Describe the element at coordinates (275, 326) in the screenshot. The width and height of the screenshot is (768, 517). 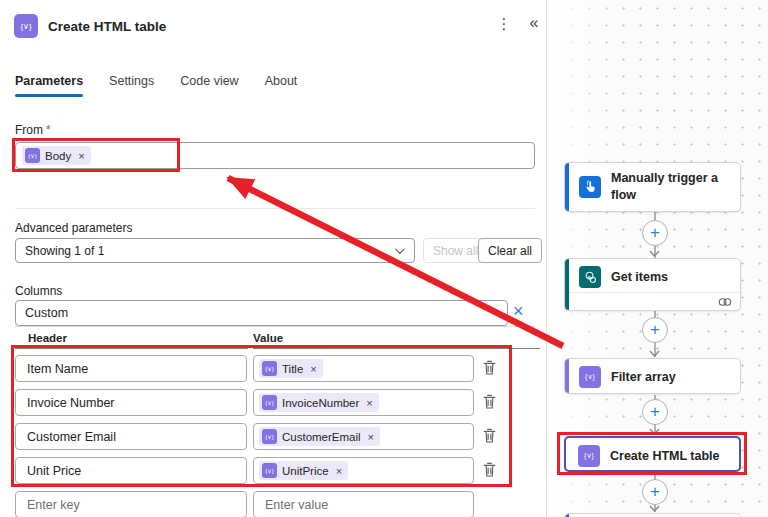
I see `table-top-divider` at that location.